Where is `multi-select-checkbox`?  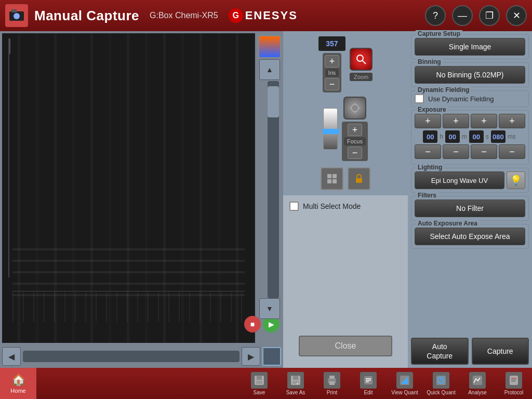
multi-select-checkbox is located at coordinates (294, 206).